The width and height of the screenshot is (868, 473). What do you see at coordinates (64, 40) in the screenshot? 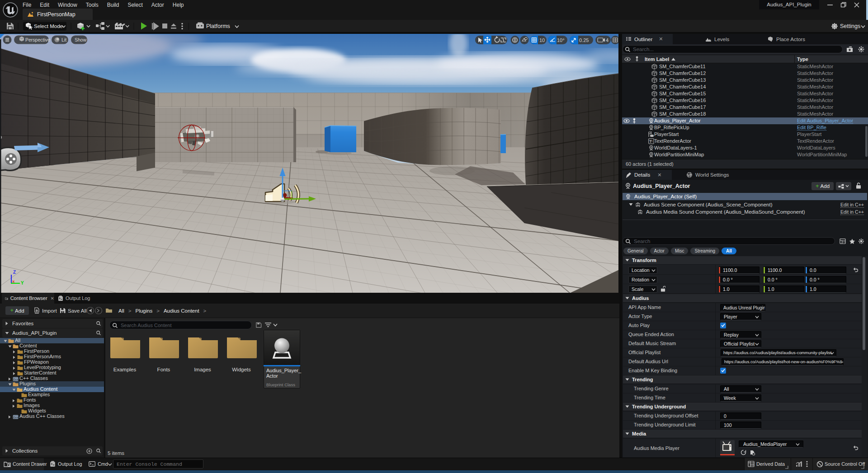
I see `svg-text: Lit` at bounding box center [64, 40].